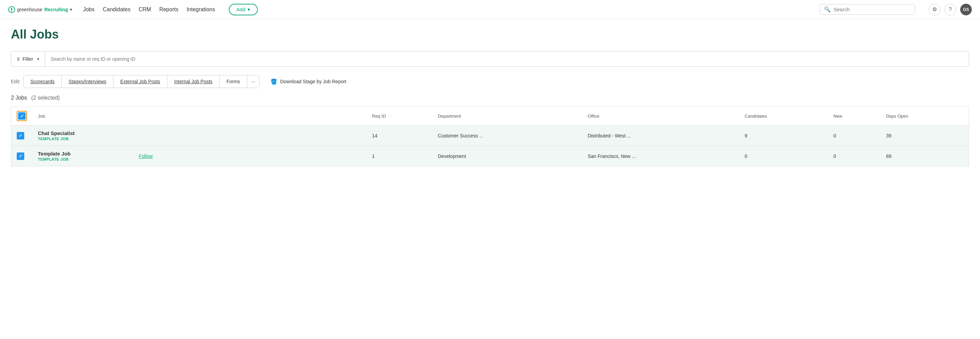  Describe the element at coordinates (934, 9) in the screenshot. I see `settings-icon: ⚙` at that location.